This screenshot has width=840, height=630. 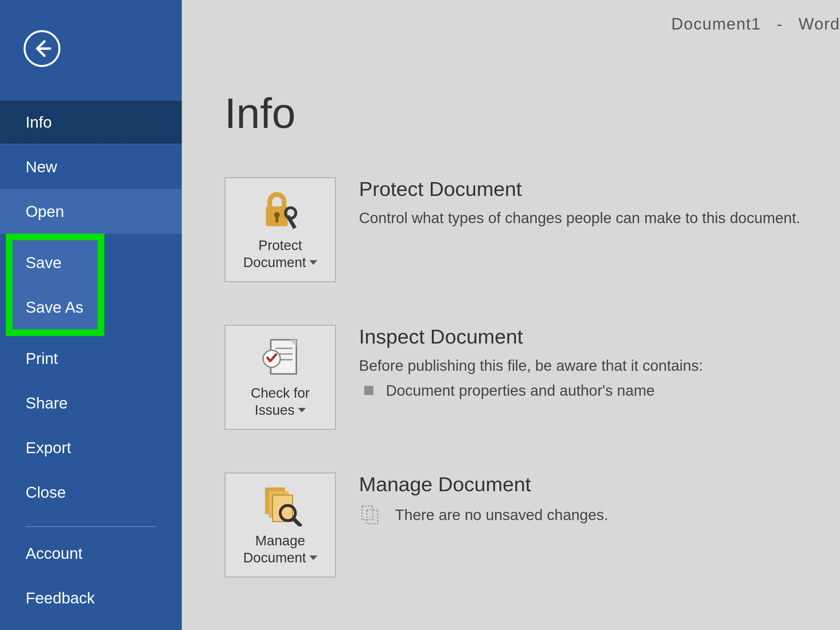 I want to click on tile-label-line1: Protect, so click(x=280, y=246).